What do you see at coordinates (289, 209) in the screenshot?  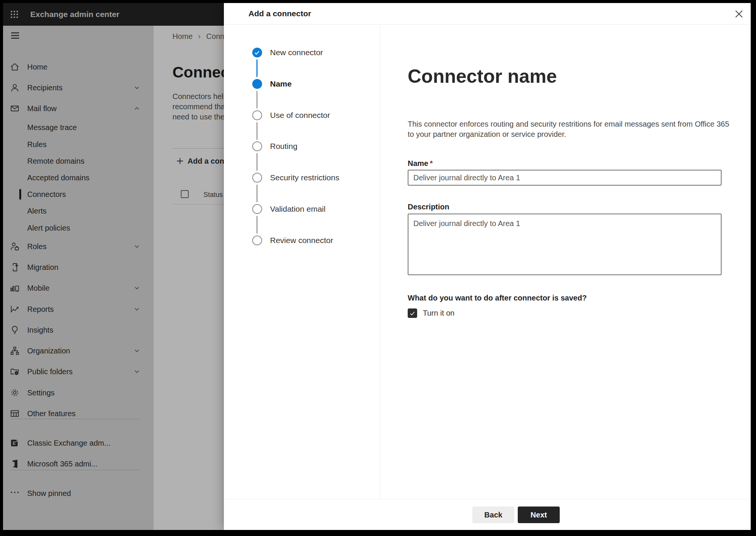 I see `step-validation-email: Validation email` at bounding box center [289, 209].